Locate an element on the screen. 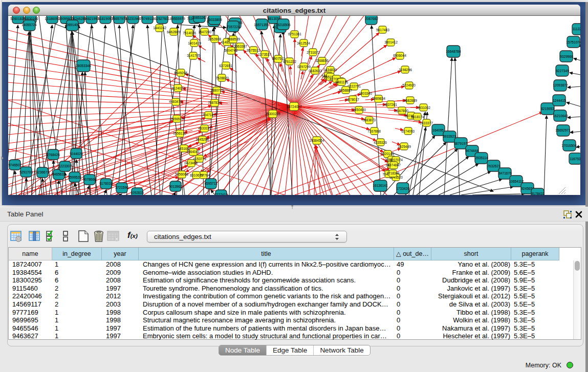  svg-text: 1440242 is located at coordinates (160, 28).